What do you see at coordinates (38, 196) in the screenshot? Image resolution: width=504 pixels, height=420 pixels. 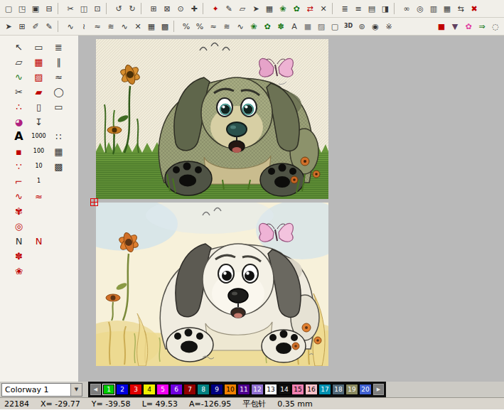 I see `zigzag-red-tool: ≈` at bounding box center [38, 196].